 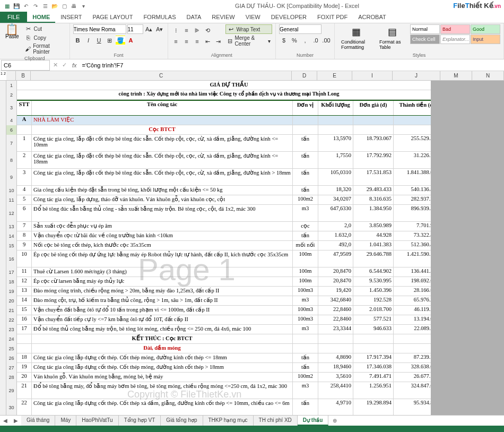 What do you see at coordinates (313, 420) in the screenshot?
I see `sheet-tab: Dự thầu` at bounding box center [313, 420].